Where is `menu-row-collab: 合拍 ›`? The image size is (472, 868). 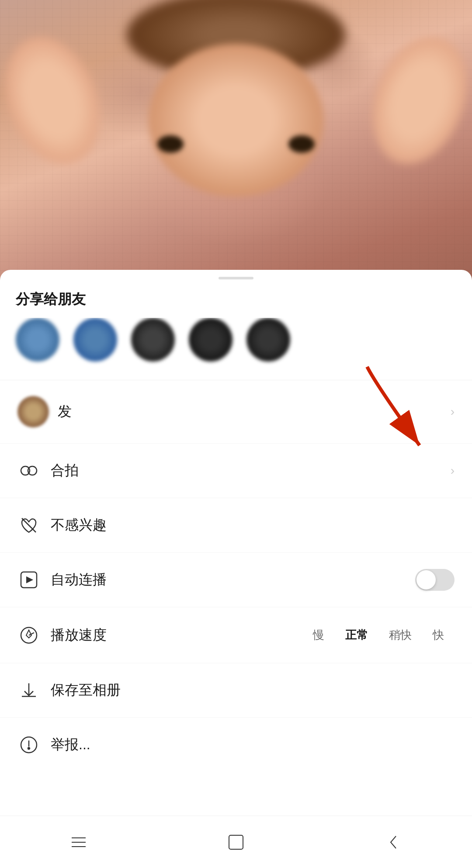 menu-row-collab: 合拍 › is located at coordinates (236, 471).